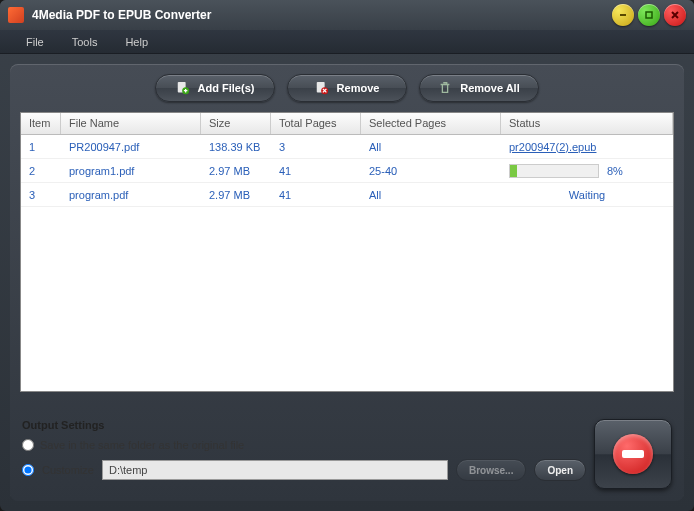 This screenshot has width=694, height=511. I want to click on col-filename: File Name, so click(131, 124).